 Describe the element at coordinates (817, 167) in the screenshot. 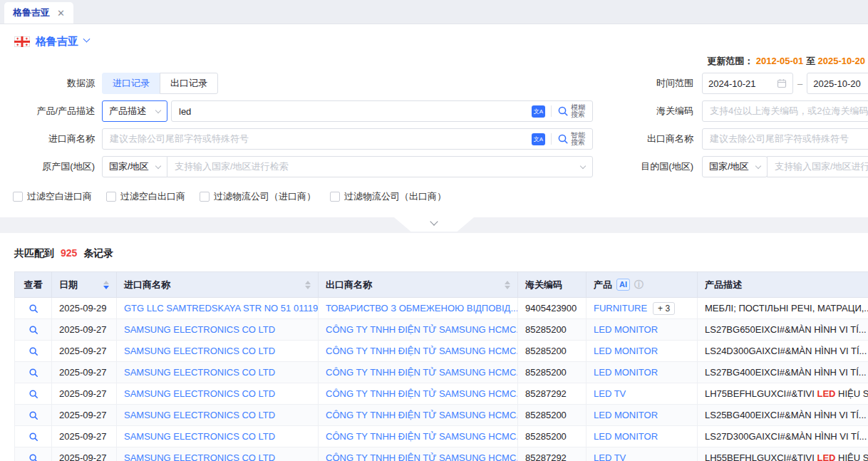

I see `destination-country-input: 支持输入国家/地区进行检索` at that location.